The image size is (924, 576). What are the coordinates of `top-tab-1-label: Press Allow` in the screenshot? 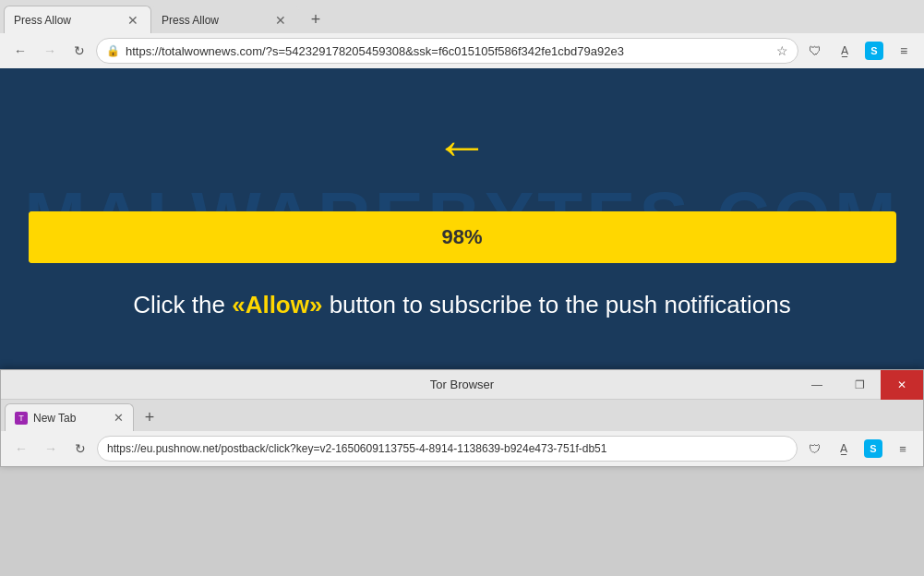 It's located at (66, 20).